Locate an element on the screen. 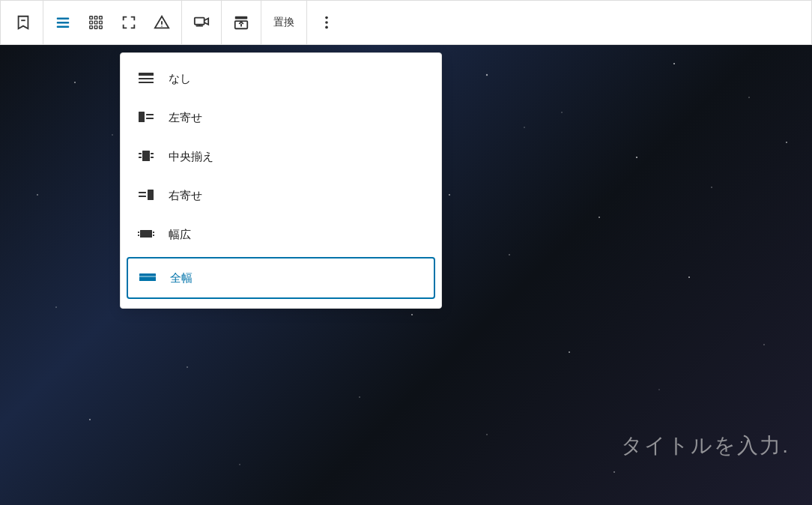 The height and width of the screenshot is (505, 812). fullscreen-button is located at coordinates (129, 22).